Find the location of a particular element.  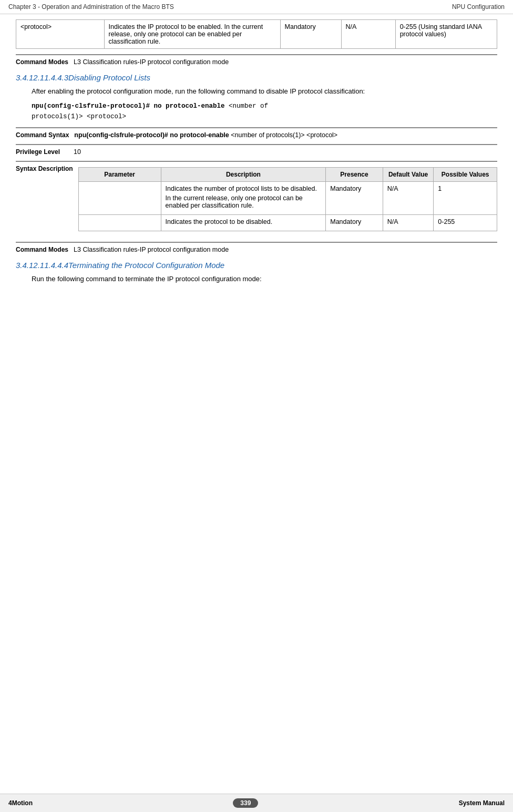

syntax-desc-table: Parameter Description Presence Default V… is located at coordinates (288, 199).